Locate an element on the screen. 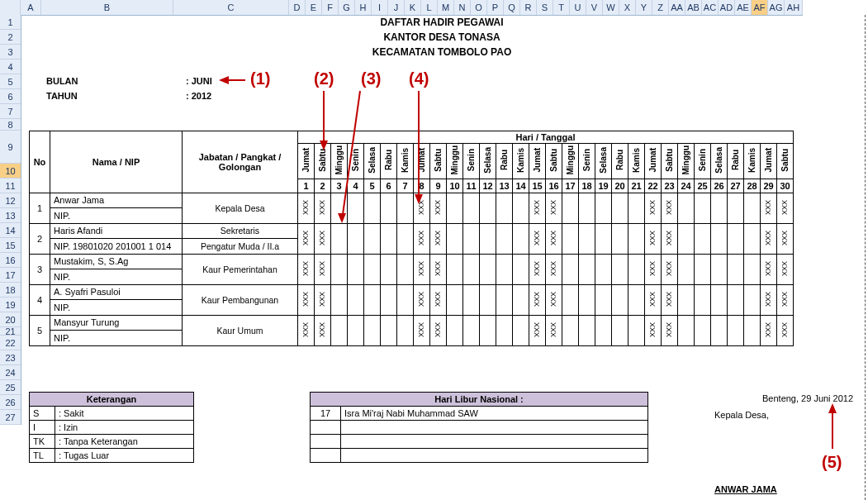 The image size is (868, 500). cell-att-3-15: XXX is located at coordinates (538, 269).